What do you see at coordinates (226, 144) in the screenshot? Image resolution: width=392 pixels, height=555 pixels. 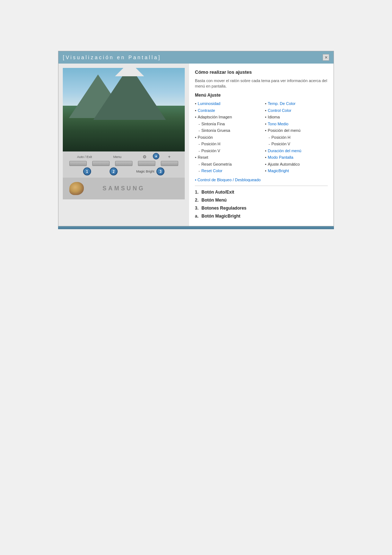 I see `menu-item-posicion-h: - Posición H` at bounding box center [226, 144].